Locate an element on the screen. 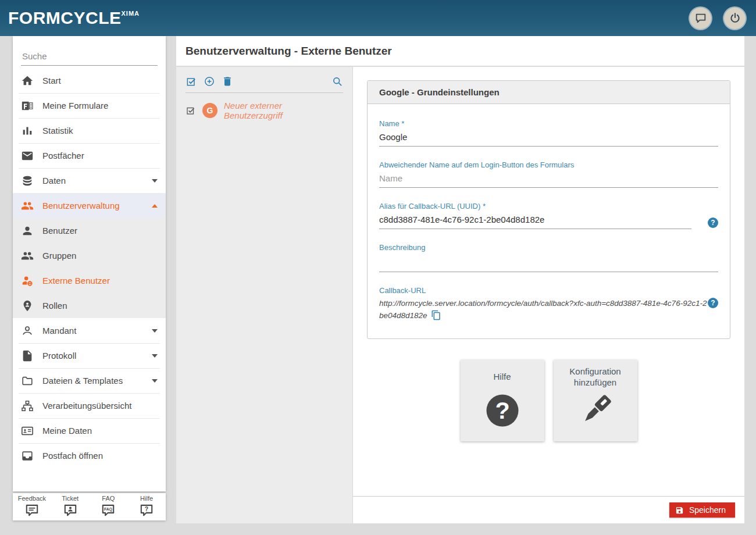  sidebar-item-benutzerverwaltung: Benutzerverwaltung is located at coordinates (90, 206).